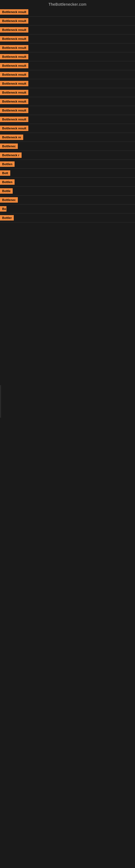 The height and width of the screenshot is (868, 135). What do you see at coordinates (11, 137) in the screenshot?
I see `bottleneck-badge: Bottleneck re` at bounding box center [11, 137].